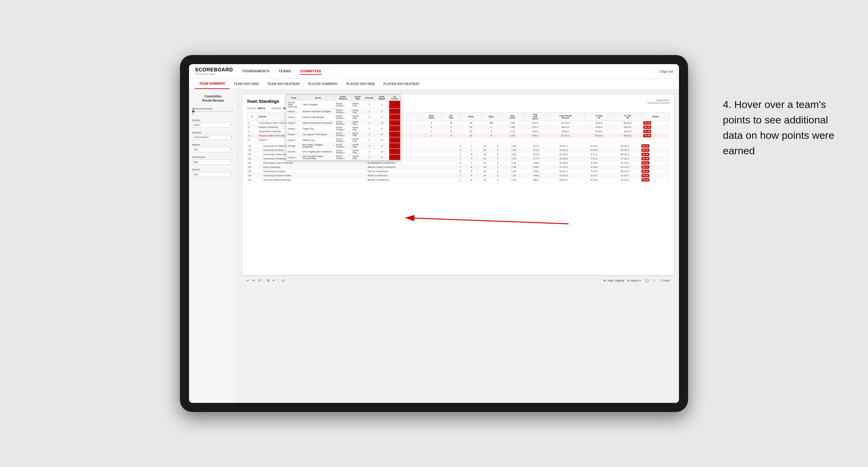 This screenshot has height=467, width=868. Describe the element at coordinates (458, 180) in the screenshot. I see `table-row: 26 The Ohio State University Big Ten Con…` at that location.